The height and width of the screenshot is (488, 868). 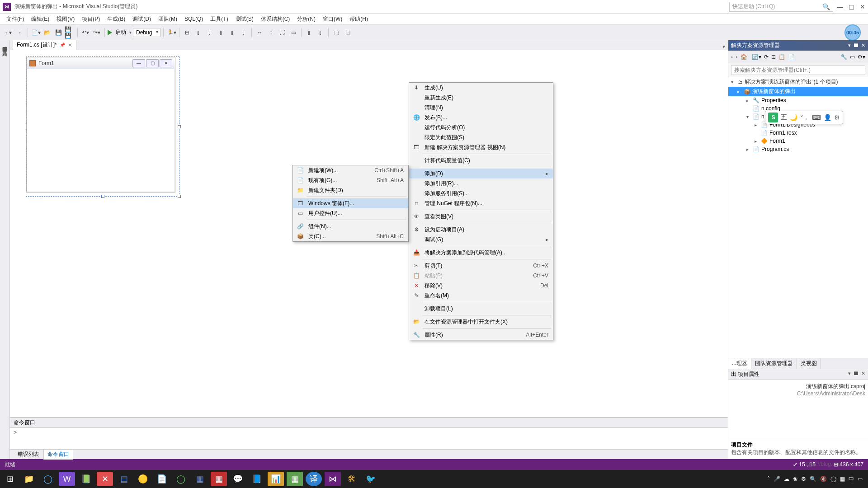 What do you see at coordinates (481, 137) in the screenshot?
I see `context-menu-item: 限定为此范围(S)` at bounding box center [481, 137].